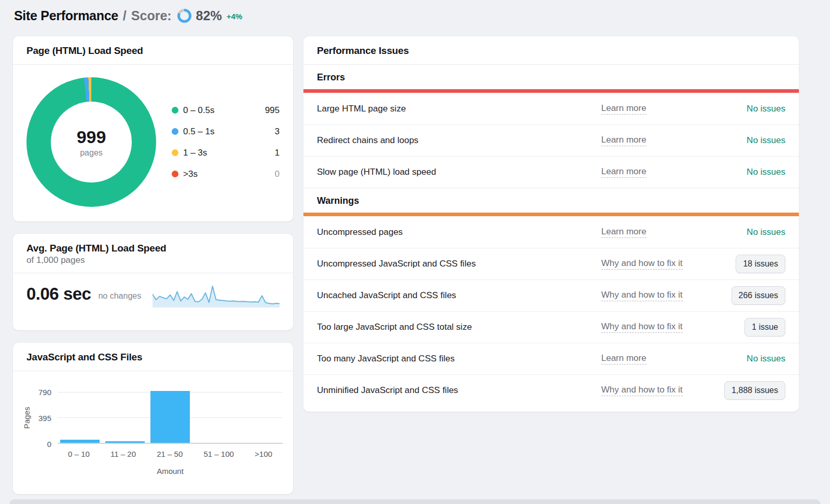  I want to click on legend-value: 995, so click(268, 110).